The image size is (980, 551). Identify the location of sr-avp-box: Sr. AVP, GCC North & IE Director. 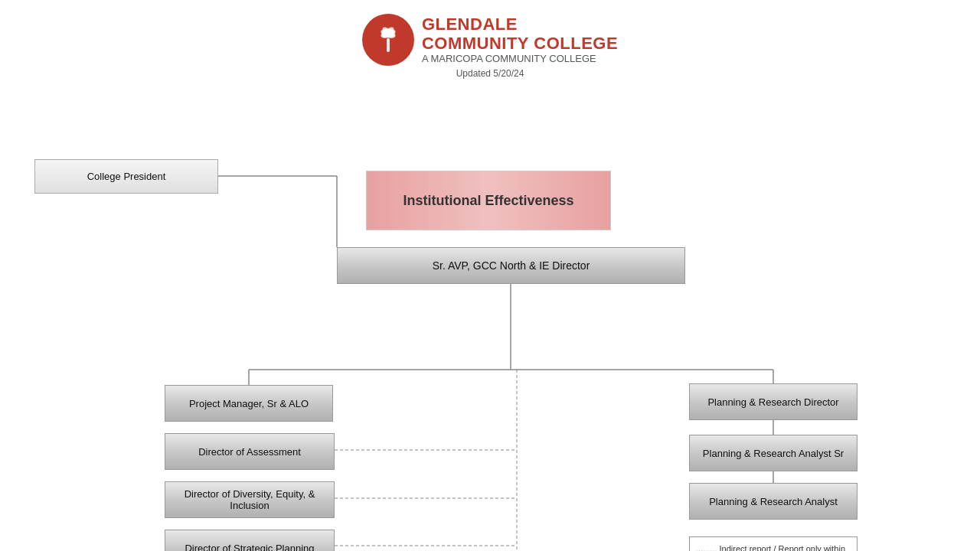
(511, 266).